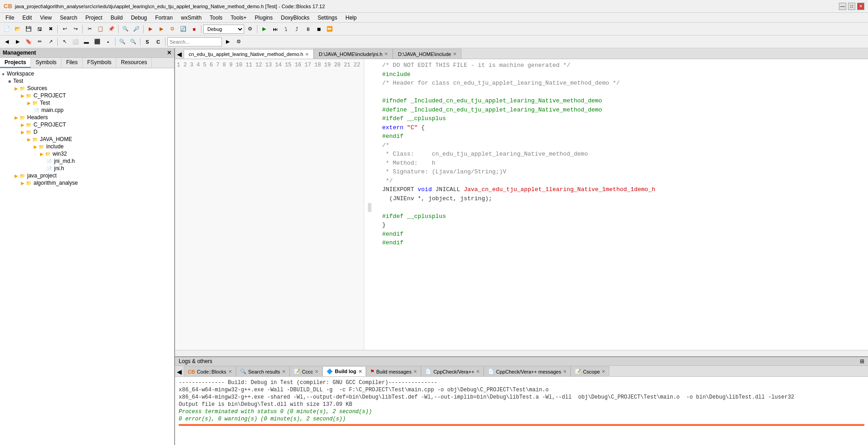  I want to click on save-all-button: 🖫, so click(40, 29).